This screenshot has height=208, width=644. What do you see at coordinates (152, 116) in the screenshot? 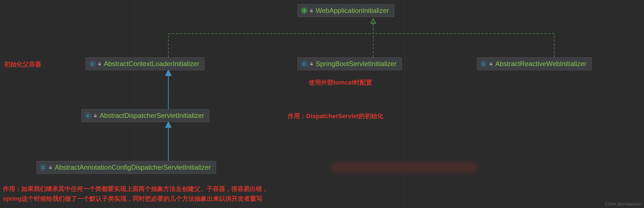
I see `node-label: AbstractDispatcherServletInitializer` at bounding box center [152, 116].